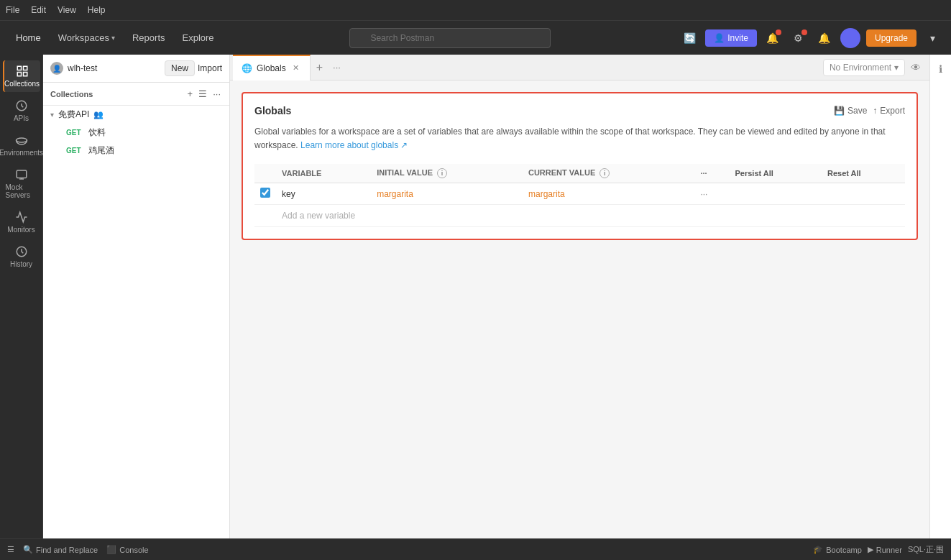  I want to click on find-replace-icon: 🔍, so click(28, 549).